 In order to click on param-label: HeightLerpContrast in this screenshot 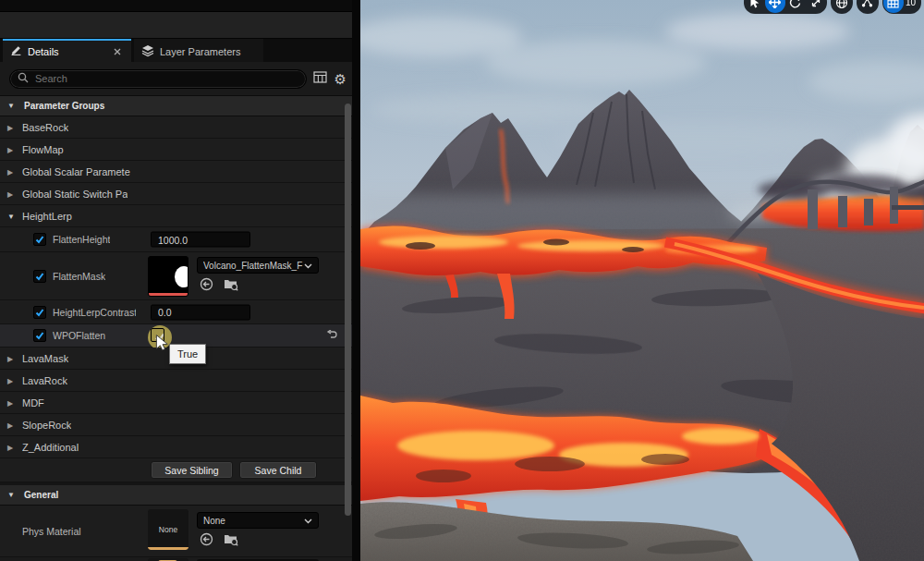, I will do `click(94, 312)`.